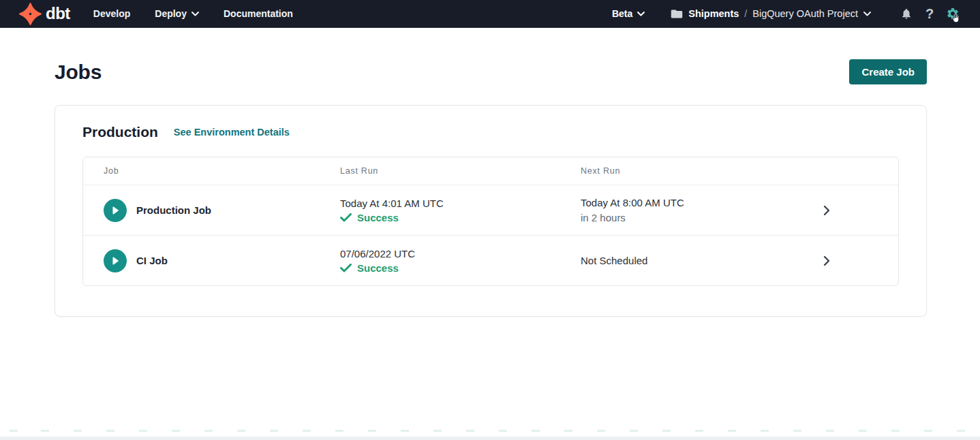 This screenshot has height=440, width=980. Describe the element at coordinates (668, 210) in the screenshot. I see `next-run-cell: Today At 8:00 AM UTC in 2 hours` at that location.